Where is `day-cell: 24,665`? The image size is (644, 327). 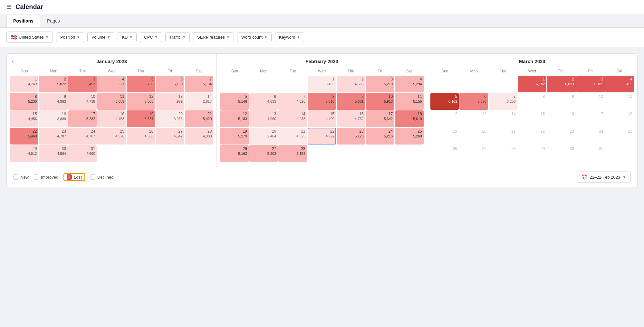 day-cell: 24,665 is located at coordinates (351, 84).